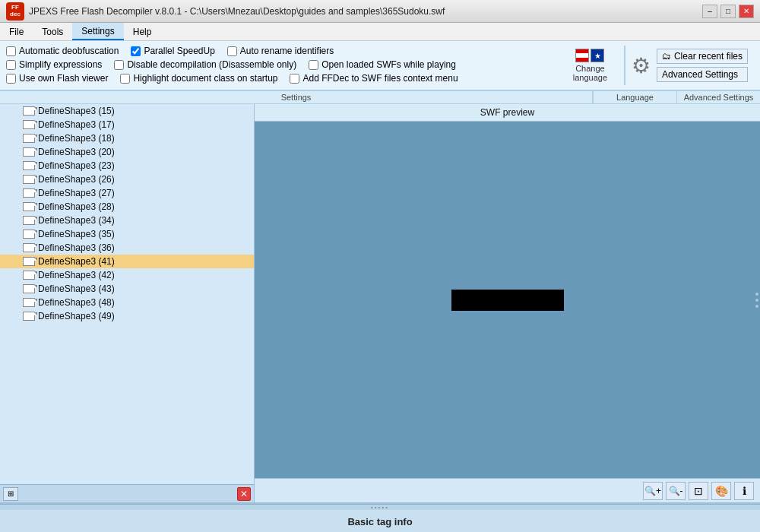 This screenshot has width=760, height=532. I want to click on app-logo: FFdec, so click(15, 11).